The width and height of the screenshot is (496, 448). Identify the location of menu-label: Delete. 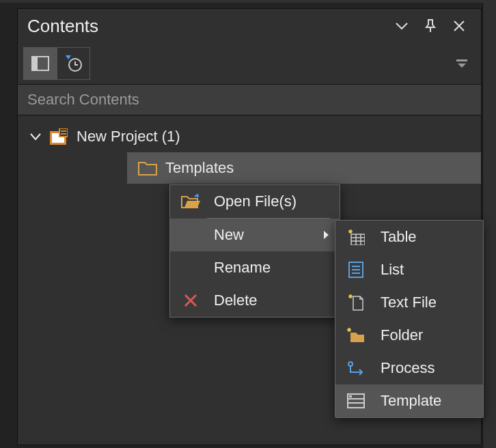
(236, 300).